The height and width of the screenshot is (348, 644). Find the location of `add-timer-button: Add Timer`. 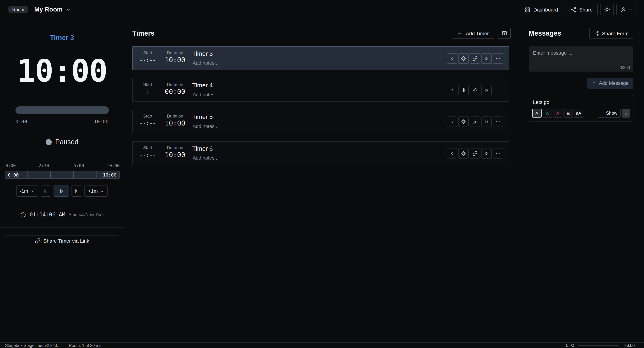

add-timer-button: Add Timer is located at coordinates (473, 33).